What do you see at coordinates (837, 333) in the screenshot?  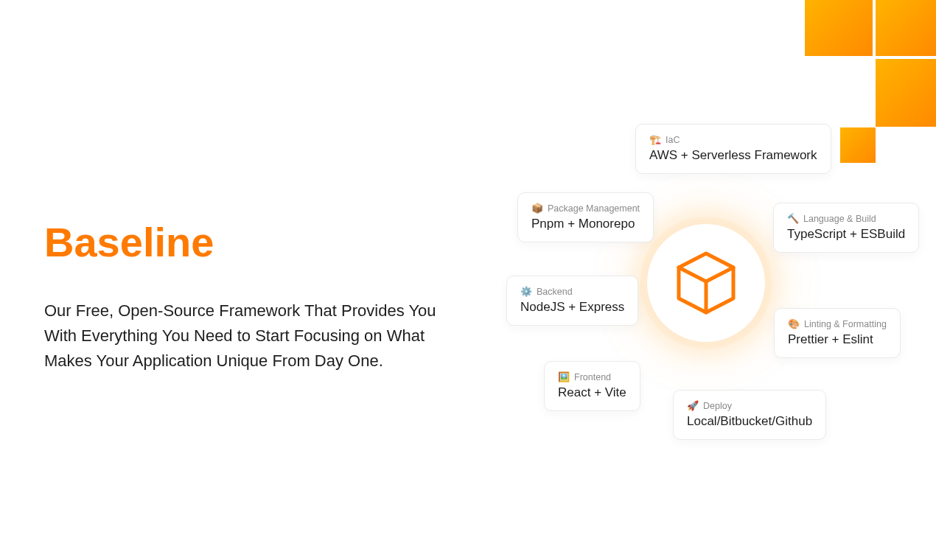 I see `card-linting: 🎨 Linting & Formatting Prettier + Eslint` at bounding box center [837, 333].